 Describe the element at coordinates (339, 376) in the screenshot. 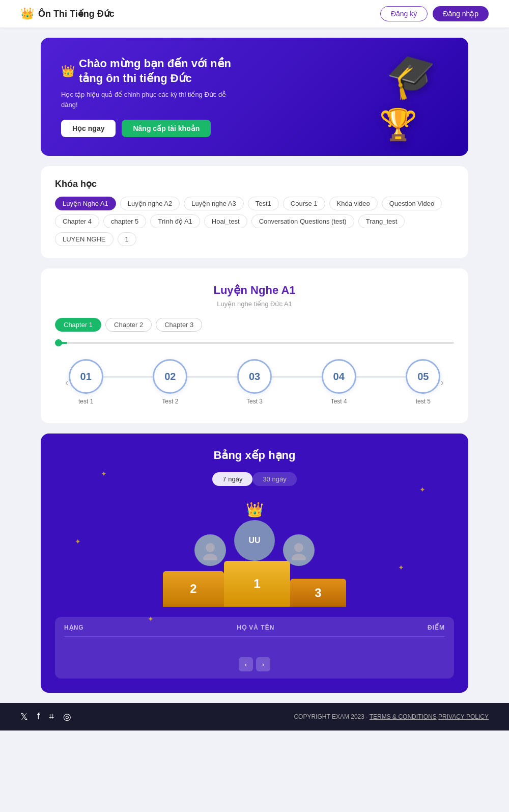

I see `step-circle: 04` at that location.